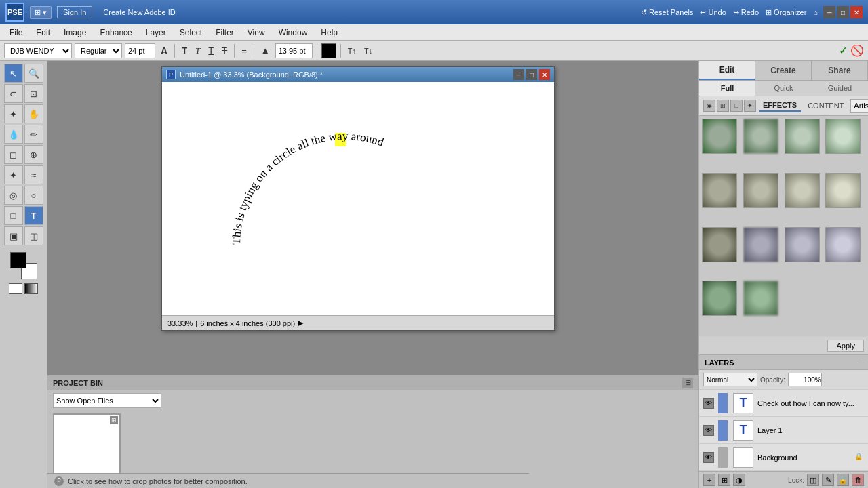 The height and width of the screenshot is (488, 868). What do you see at coordinates (844, 50) in the screenshot?
I see `confirm-button: ✓` at bounding box center [844, 50].